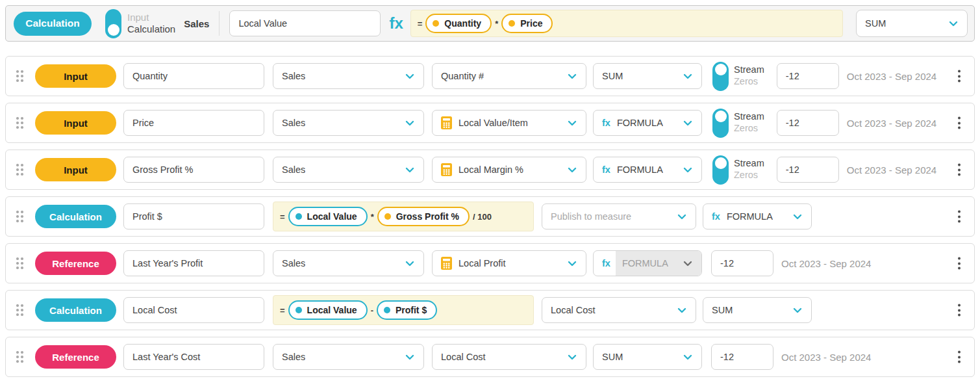  What do you see at coordinates (388, 216) in the screenshot?
I see `measure-dot-icon` at bounding box center [388, 216].